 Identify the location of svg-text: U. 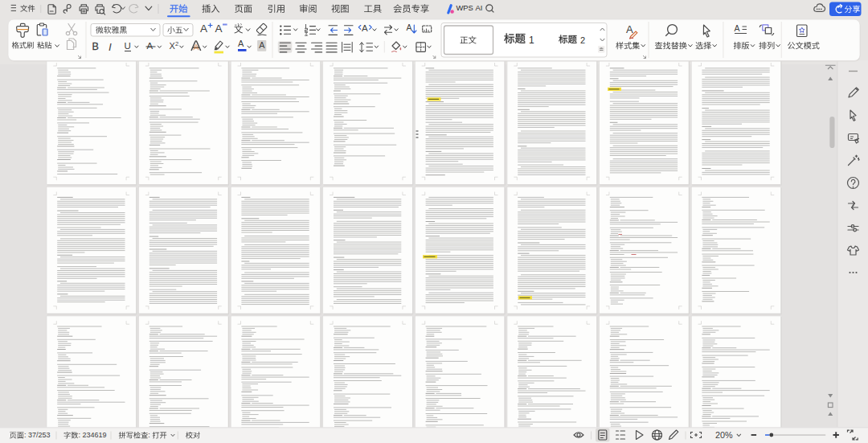
(128, 46).